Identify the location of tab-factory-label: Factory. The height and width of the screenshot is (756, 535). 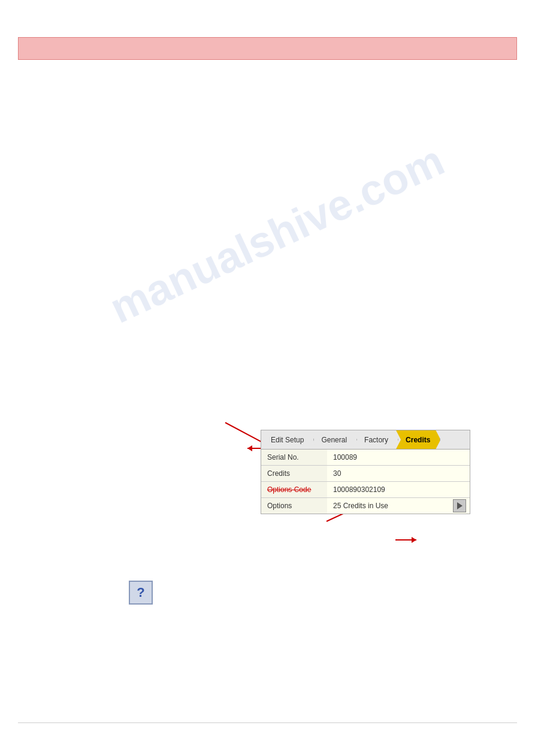
(376, 440).